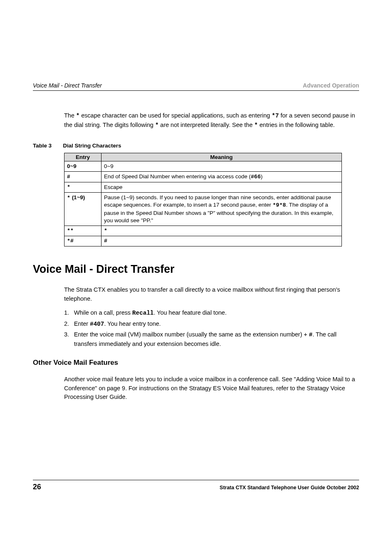 The height and width of the screenshot is (555, 392). Describe the element at coordinates (222, 210) in the screenshot. I see `cell-meaning: Pause (1~9) seconds. If you need to paus…` at that location.